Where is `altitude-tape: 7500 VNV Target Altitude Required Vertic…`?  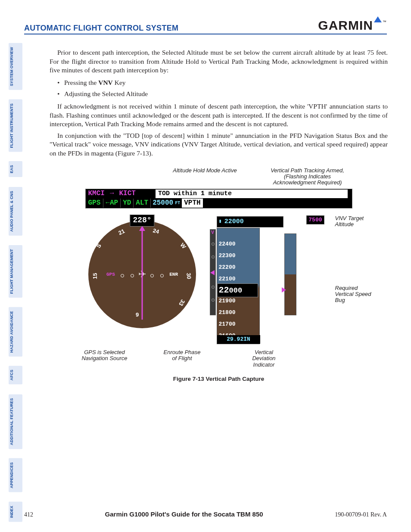 altitude-tape: 7500 VNV Target Altitude Required Vertic… is located at coordinates (250, 280).